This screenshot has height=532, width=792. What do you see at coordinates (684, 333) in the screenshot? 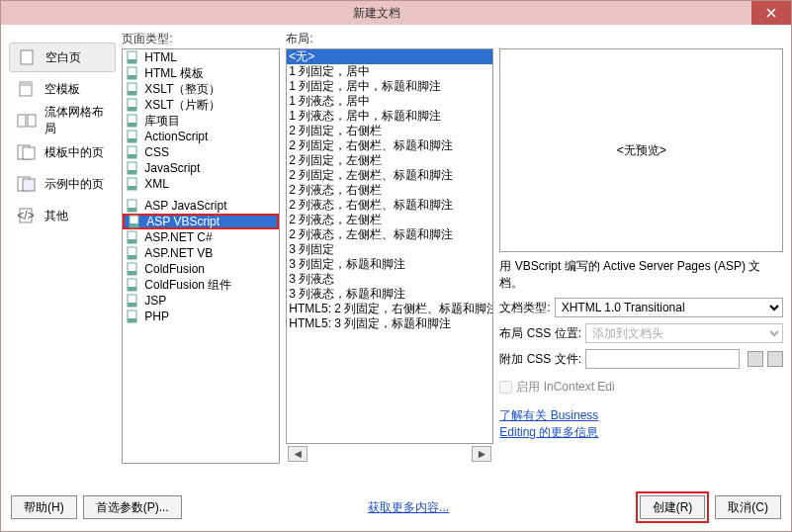
I see `layout-css-select: 添加到文档头` at bounding box center [684, 333].